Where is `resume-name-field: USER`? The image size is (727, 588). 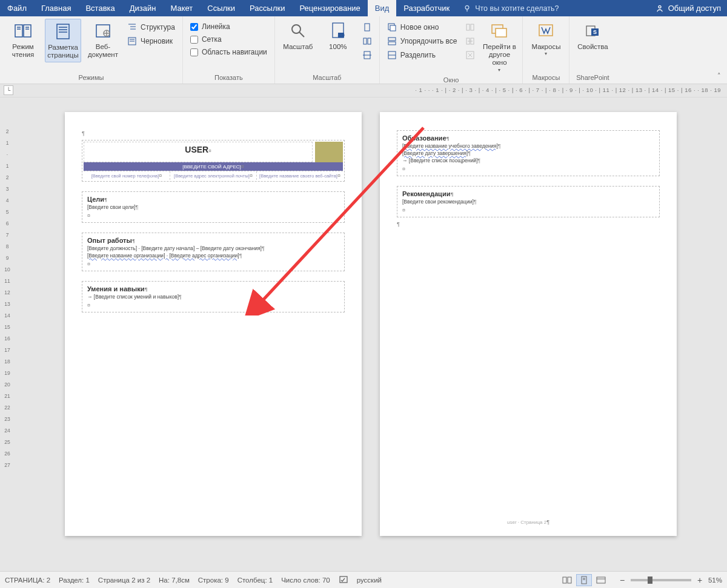 resume-name-field: USER is located at coordinates (198, 152).